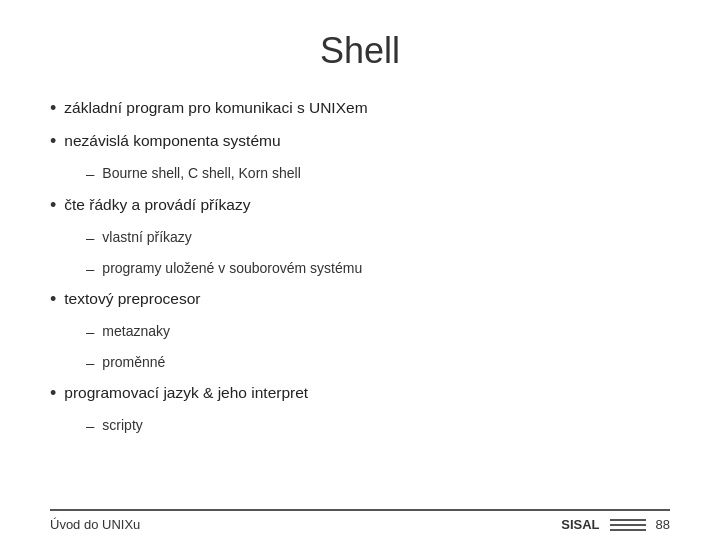 This screenshot has width=720, height=540. What do you see at coordinates (136, 332) in the screenshot?
I see `sub-text-3-0: metaznaky` at bounding box center [136, 332].